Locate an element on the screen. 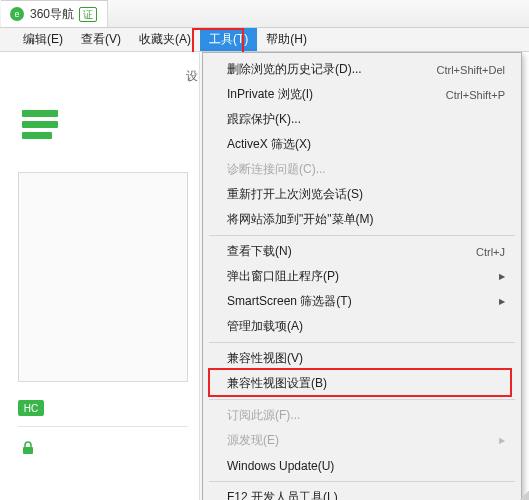  favicon-360: e is located at coordinates (17, 14).